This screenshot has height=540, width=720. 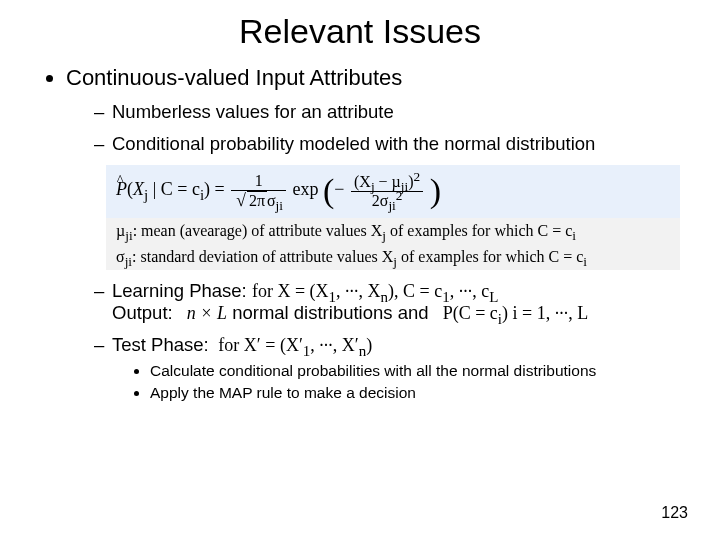 What do you see at coordinates (258, 182) in the screenshot?
I see `frac1-num: 1` at bounding box center [258, 182].